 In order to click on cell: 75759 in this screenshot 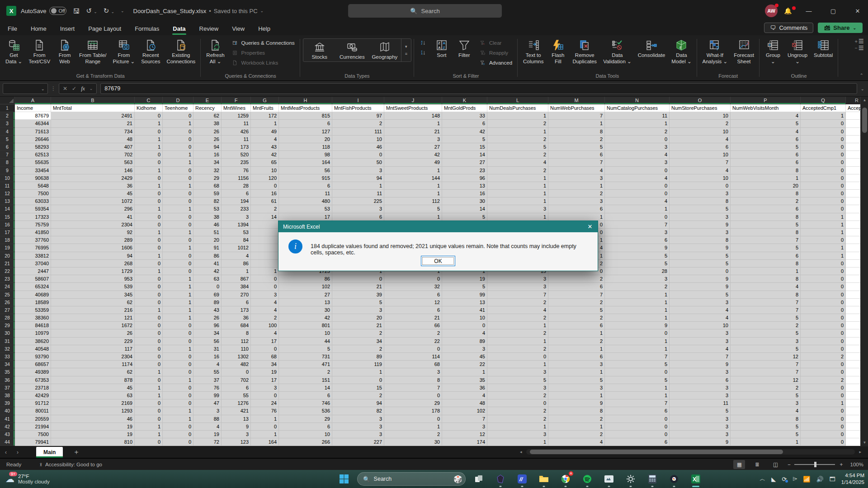, I will do `click(33, 225)`.